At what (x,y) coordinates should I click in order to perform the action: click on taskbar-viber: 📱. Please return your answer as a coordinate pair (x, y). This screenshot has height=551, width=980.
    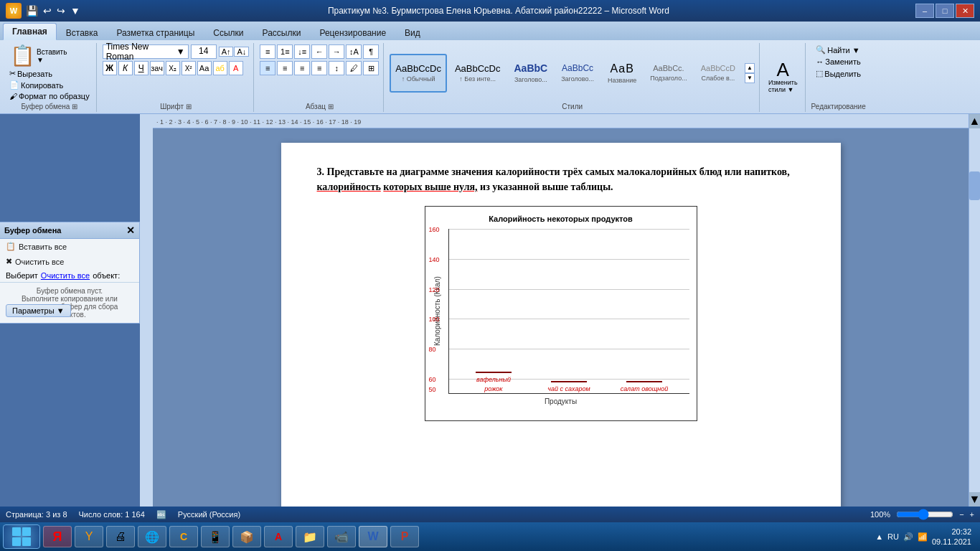
    Looking at the image, I should click on (215, 537).